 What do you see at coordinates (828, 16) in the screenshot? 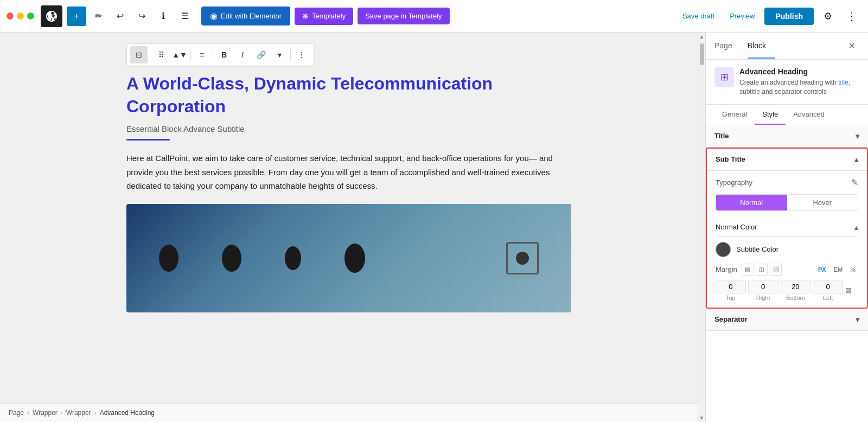
I see `settings-button: ⚙` at bounding box center [828, 16].